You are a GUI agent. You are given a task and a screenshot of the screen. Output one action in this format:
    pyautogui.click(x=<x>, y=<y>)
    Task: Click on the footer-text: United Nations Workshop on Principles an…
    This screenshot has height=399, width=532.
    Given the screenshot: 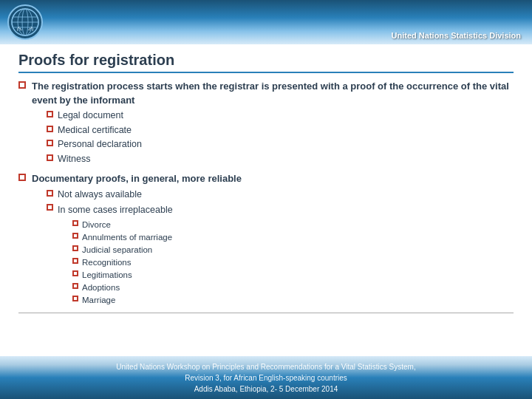 What is the action you would take?
    pyautogui.click(x=266, y=378)
    